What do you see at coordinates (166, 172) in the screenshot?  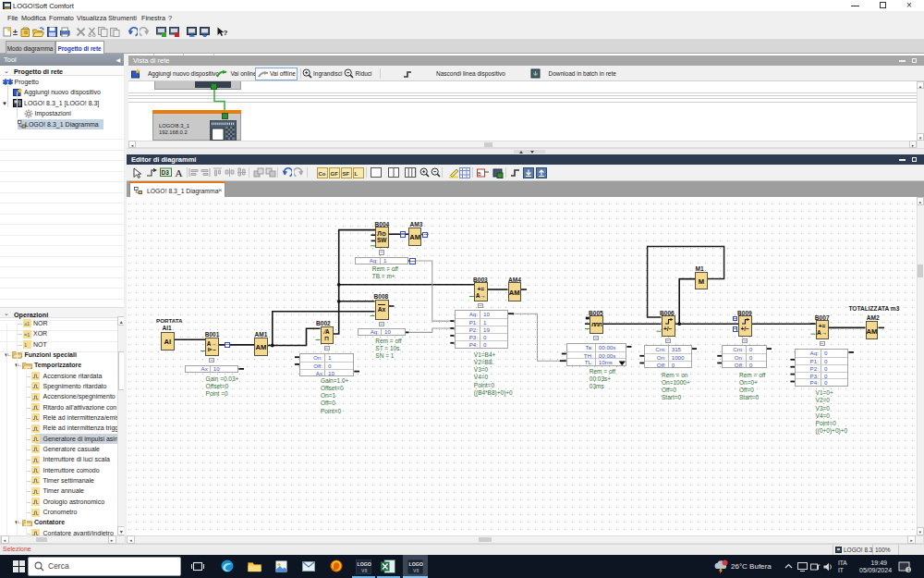 I see `svg-text: D3` at bounding box center [166, 172].